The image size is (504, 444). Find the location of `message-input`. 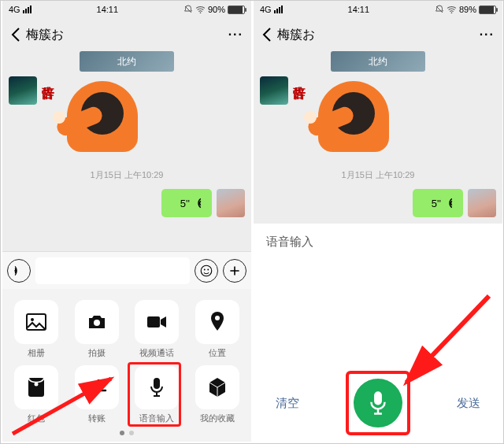

message-input is located at coordinates (113, 271).